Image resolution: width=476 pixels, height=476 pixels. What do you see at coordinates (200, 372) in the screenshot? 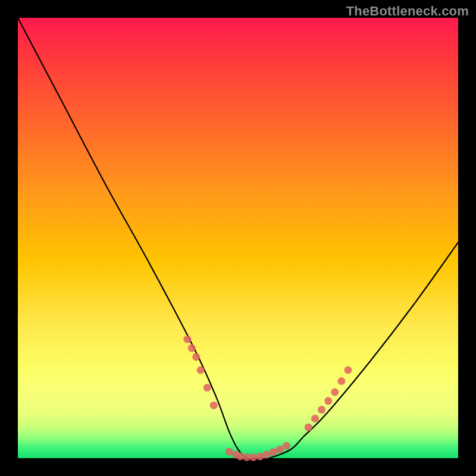
I see `left-cluster-dots` at bounding box center [200, 372].